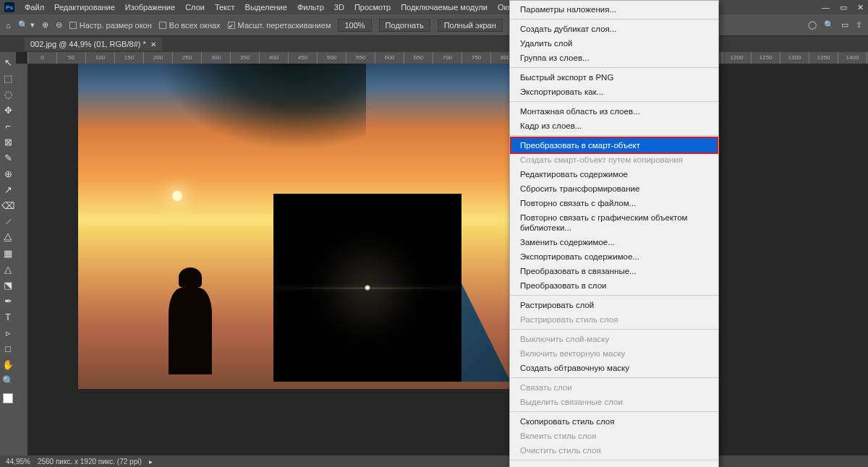  Describe the element at coordinates (8, 398) in the screenshot. I see `foreground-color` at that location.